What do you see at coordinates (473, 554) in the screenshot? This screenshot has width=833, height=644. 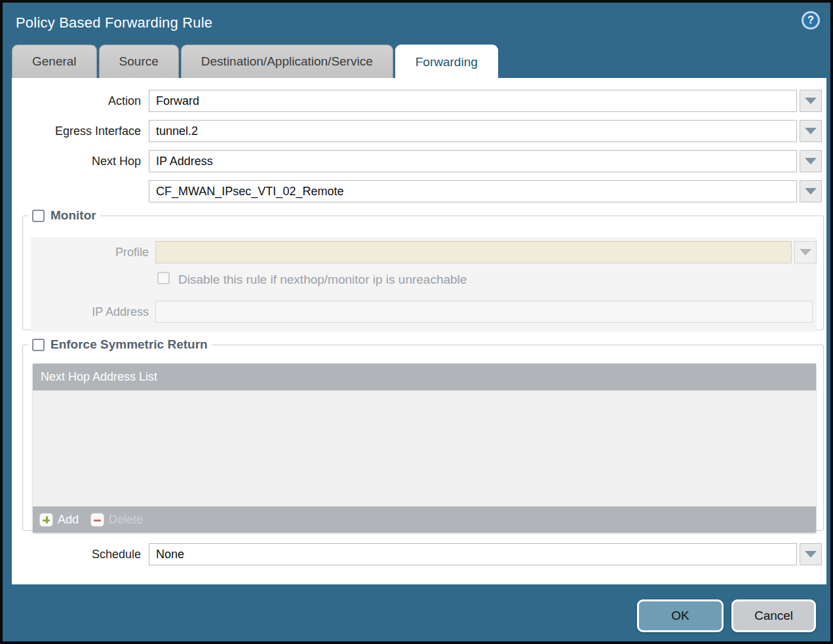 I see `schedule-combo: None` at bounding box center [473, 554].